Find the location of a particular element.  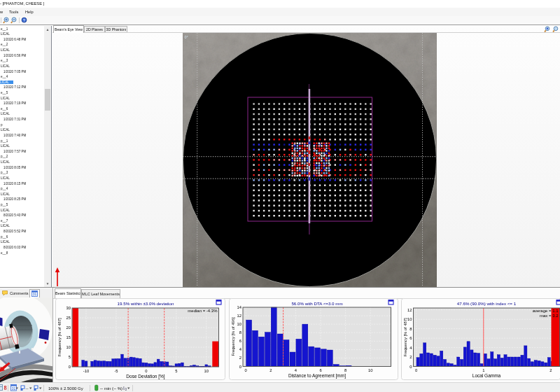

svg-text: -10 is located at coordinates (86, 371).